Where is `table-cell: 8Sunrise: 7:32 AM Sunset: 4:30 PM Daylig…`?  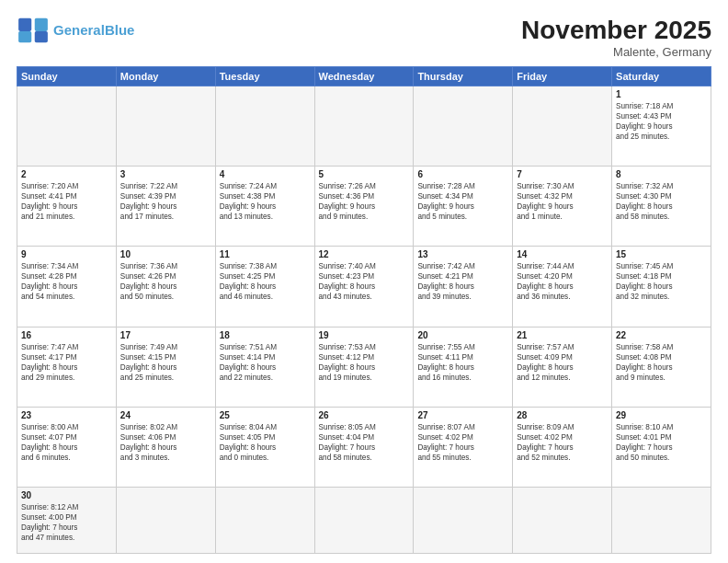
table-cell: 8Sunrise: 7:32 AM Sunset: 4:30 PM Daylig… is located at coordinates (662, 206).